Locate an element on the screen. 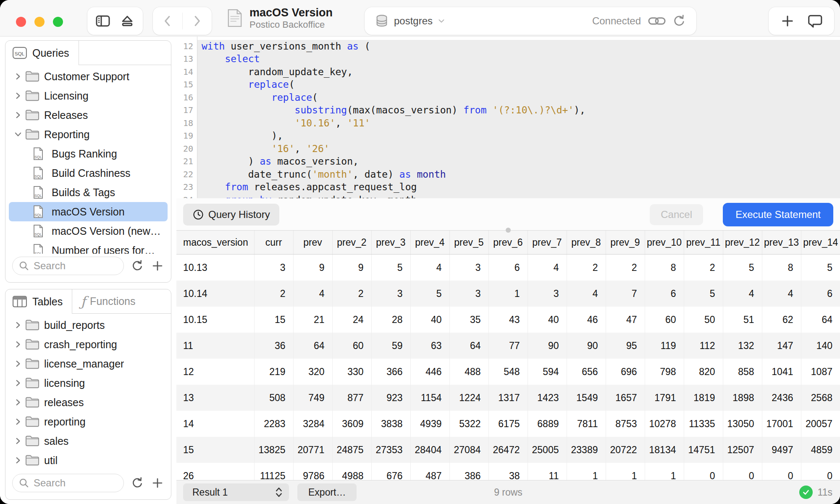  code-line-11: 11 is located at coordinates (508, 38).